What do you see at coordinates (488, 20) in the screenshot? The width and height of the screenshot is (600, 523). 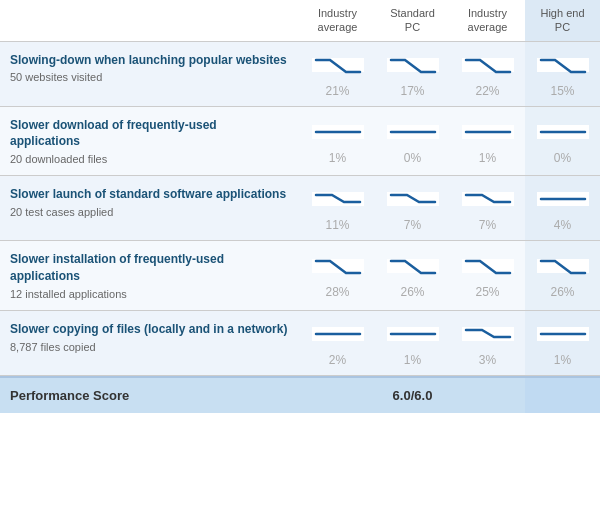 I see `header-col-ind2: Industryaverage` at bounding box center [488, 20].